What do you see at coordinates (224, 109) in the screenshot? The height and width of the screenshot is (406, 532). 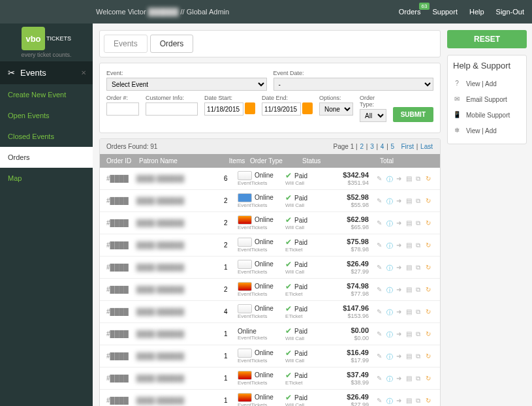 I see `date-start-input` at bounding box center [224, 109].